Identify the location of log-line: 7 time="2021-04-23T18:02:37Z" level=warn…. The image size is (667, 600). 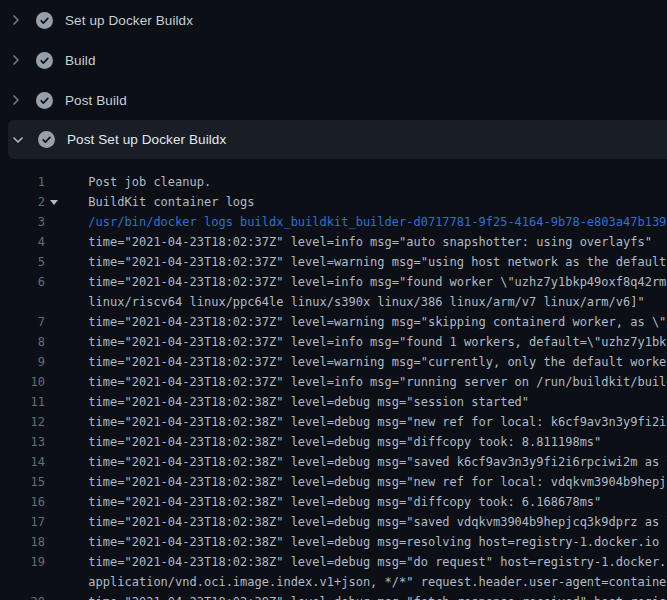
(334, 322).